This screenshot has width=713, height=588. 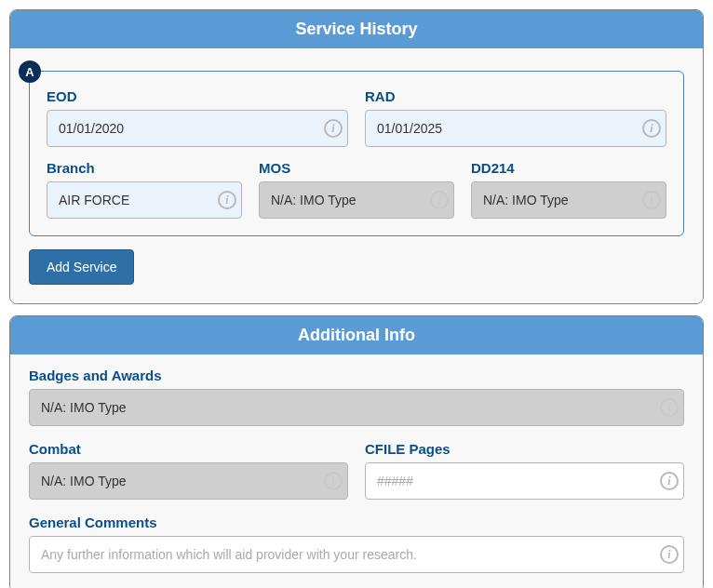 I want to click on badges-awards-input-wrap: N/A: IMO Type i, so click(x=356, y=408).